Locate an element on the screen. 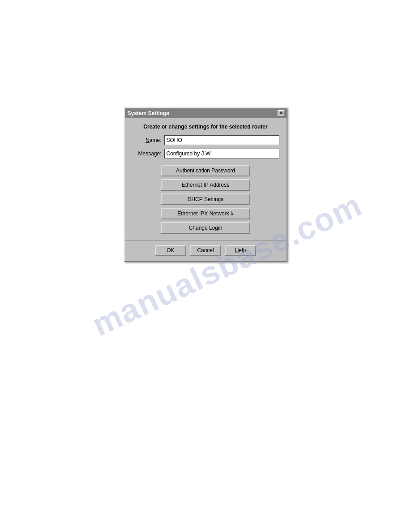 This screenshot has width=411, height=532. system-settings-dialog: System Settings ✕ Create or change setti… is located at coordinates (206, 184).